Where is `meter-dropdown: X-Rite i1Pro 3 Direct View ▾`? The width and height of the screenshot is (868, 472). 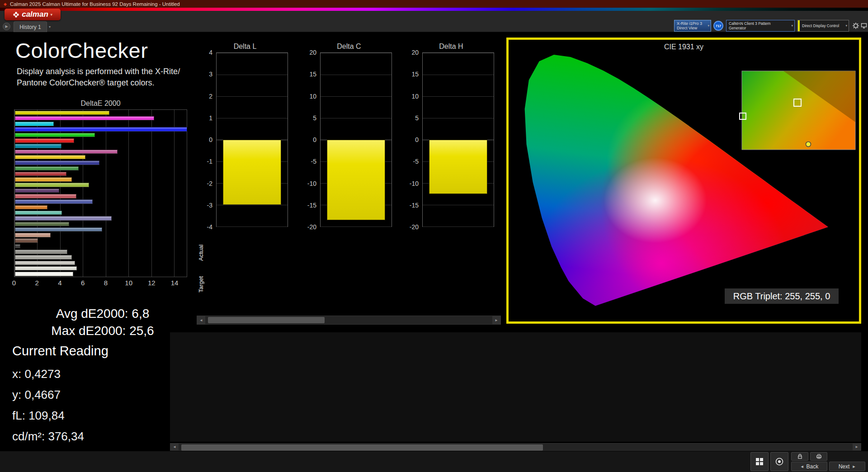 meter-dropdown: X-Rite i1Pro 3 Direct View ▾ is located at coordinates (693, 26).